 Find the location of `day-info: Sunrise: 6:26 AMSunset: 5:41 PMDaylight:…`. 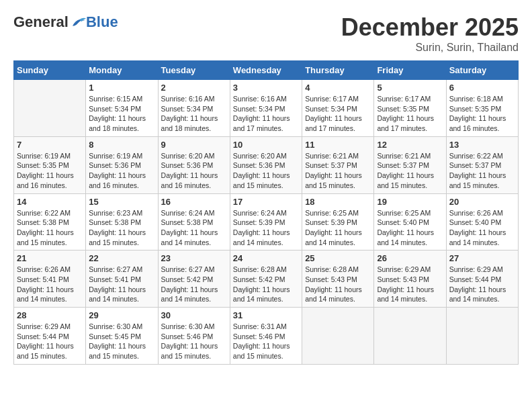

day-info: Sunrise: 6:26 AMSunset: 5:41 PMDaylight:… is located at coordinates (50, 285).